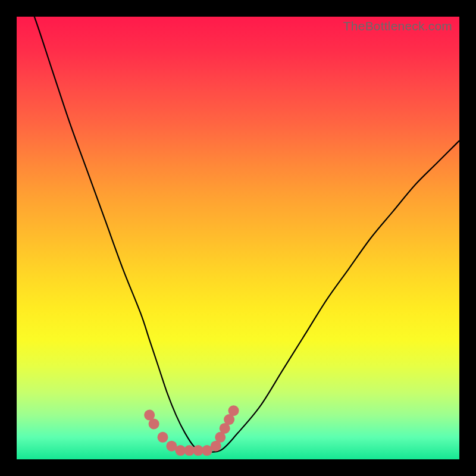 This screenshot has height=476, width=476. I want to click on watermark-text: TheBottleneck.com, so click(397, 26).